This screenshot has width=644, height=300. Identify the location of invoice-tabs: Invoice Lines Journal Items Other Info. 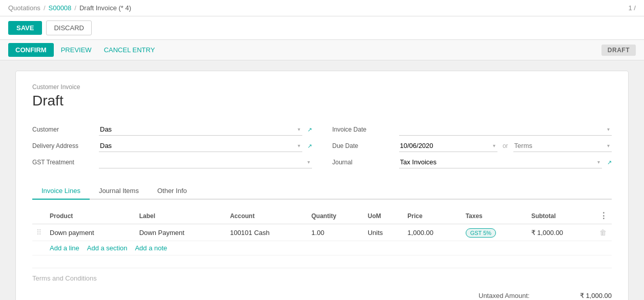
(322, 191).